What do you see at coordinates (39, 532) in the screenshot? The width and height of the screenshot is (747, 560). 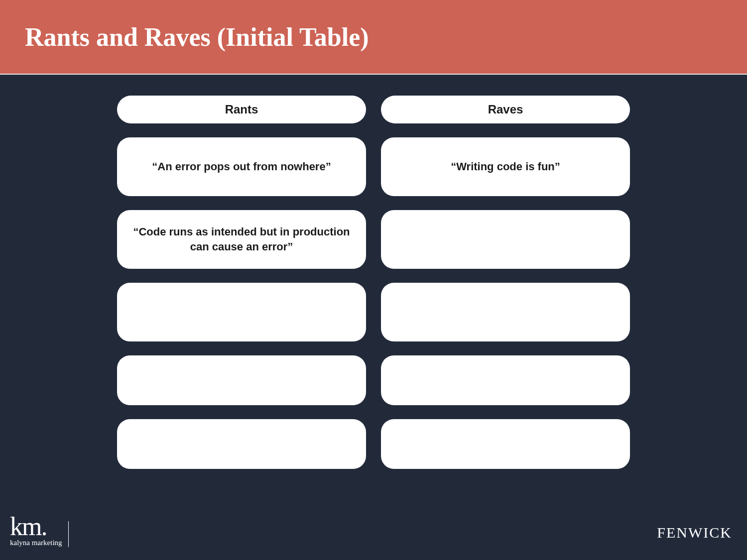 I see `logo-kalyna: km. kalyna marketing` at bounding box center [39, 532].